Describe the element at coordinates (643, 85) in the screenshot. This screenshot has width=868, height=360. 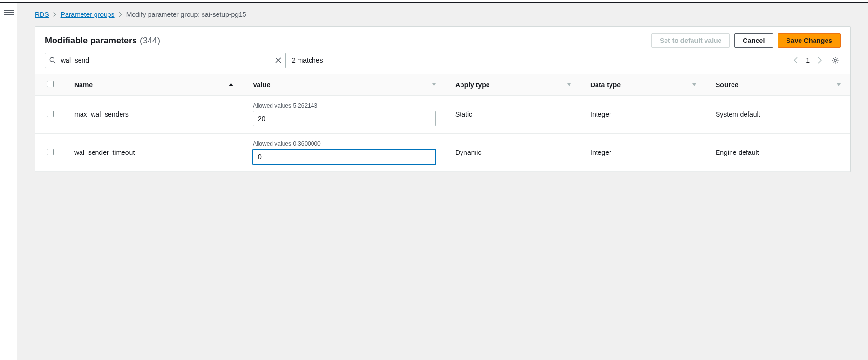
I see `column-header-data-type: Data type` at that location.